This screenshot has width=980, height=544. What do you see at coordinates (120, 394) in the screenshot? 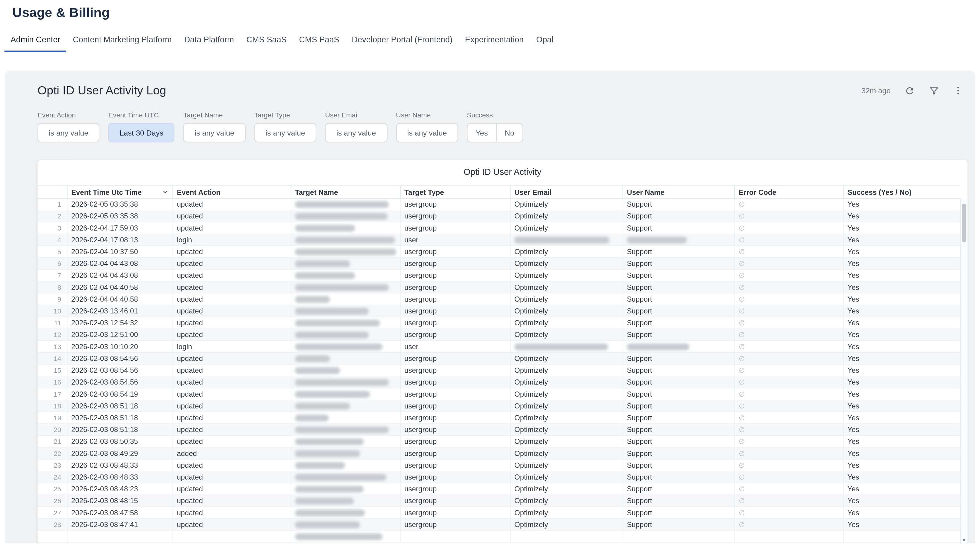
I see `cell-event-time: 2026-02-03 08:54:19` at bounding box center [120, 394].